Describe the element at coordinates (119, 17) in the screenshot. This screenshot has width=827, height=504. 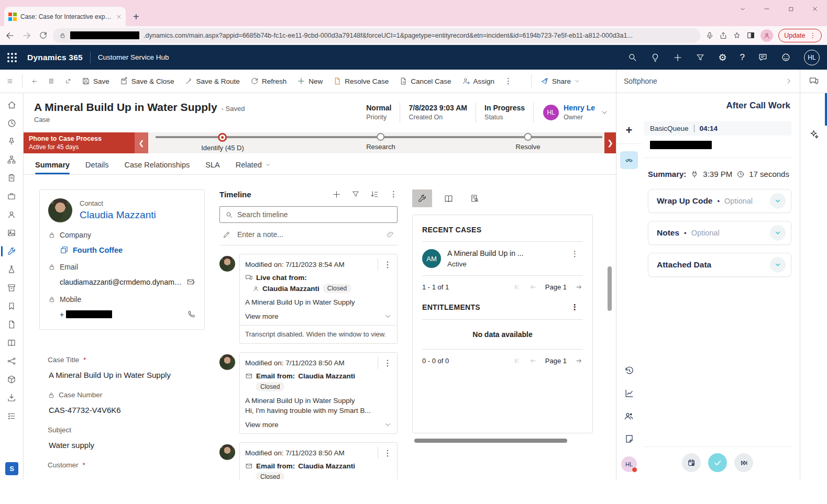
I see `tab-close-icon` at that location.